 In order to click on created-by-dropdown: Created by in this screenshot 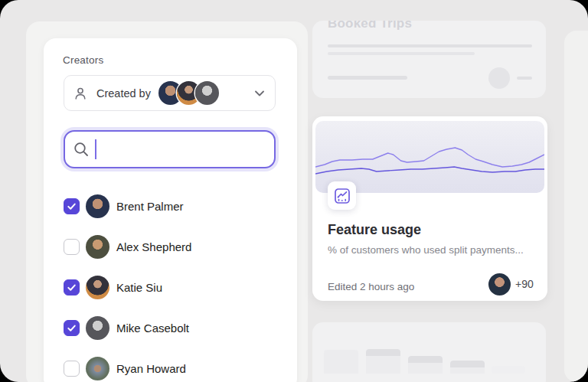, I will do `click(170, 93)`.